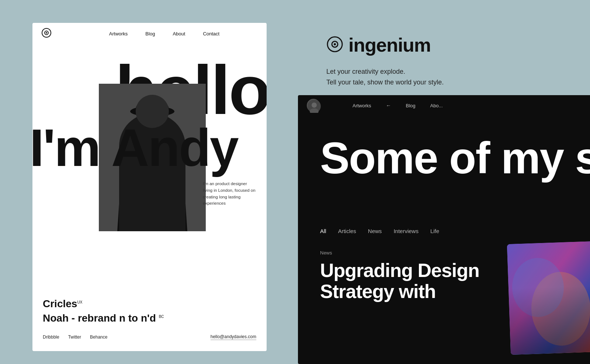 This screenshot has width=590, height=364. What do you see at coordinates (150, 34) in the screenshot?
I see `left-nav: Artworks Blog About Contact` at bounding box center [150, 34].